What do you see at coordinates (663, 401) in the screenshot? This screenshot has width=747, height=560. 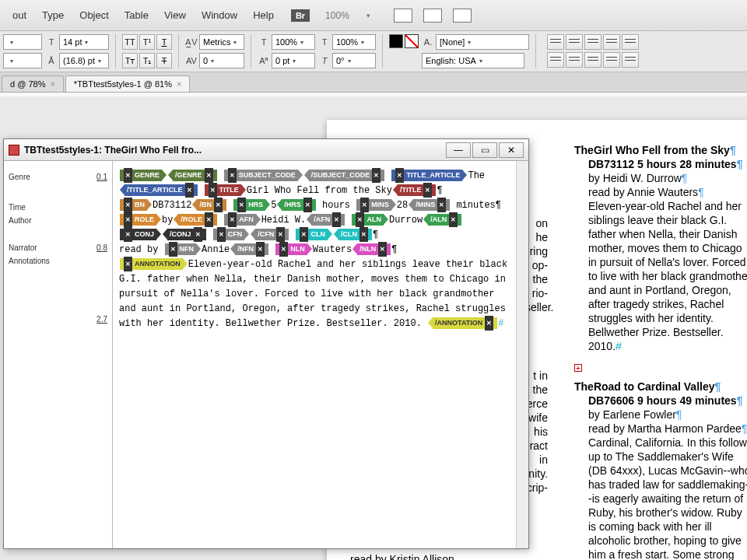 I see `entry-db: DB76606 9 hours 49 minutes` at bounding box center [663, 401].